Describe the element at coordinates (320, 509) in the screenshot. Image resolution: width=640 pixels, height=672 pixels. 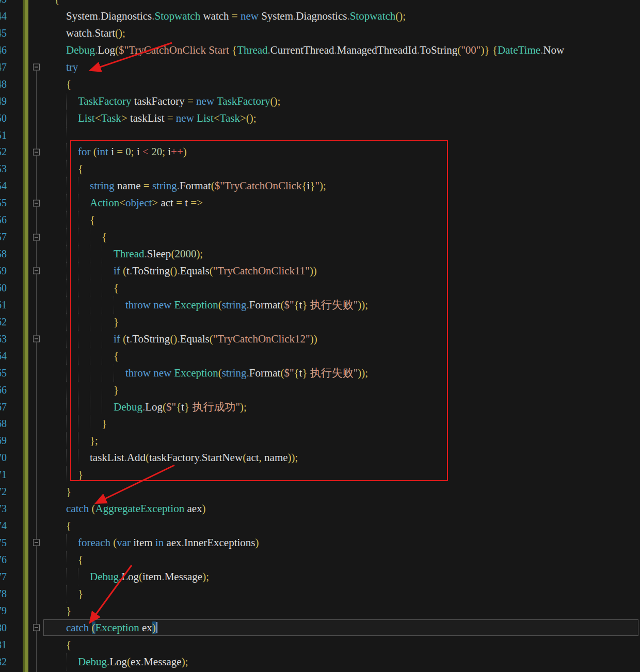
I see `code-text: catch (AggregateException aex)` at that location.